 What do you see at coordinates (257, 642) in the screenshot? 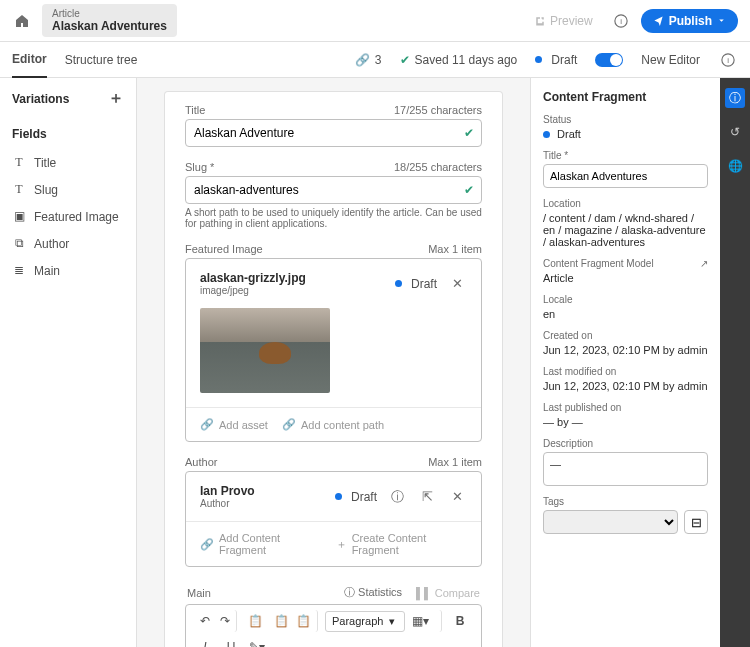
I see `highlight-icon: ✎▾` at bounding box center [257, 642].